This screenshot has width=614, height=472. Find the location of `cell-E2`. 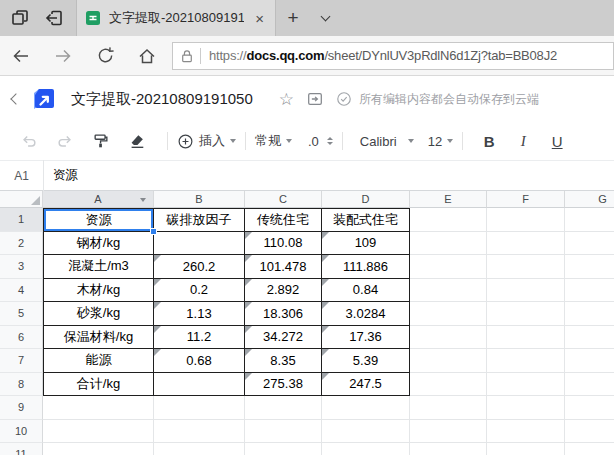

cell-E2 is located at coordinates (448, 244).